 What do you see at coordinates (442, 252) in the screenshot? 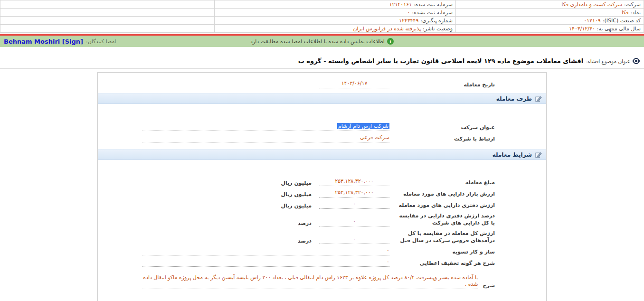
I see `field-label: ساز و کار تسویه` at bounding box center [442, 252].